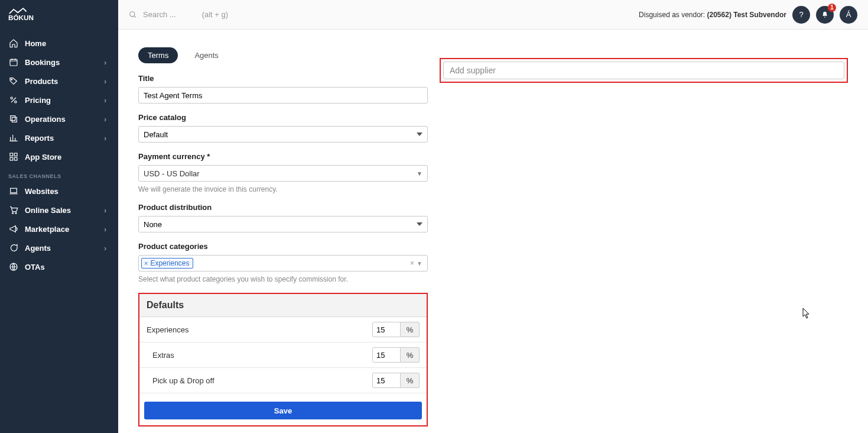  Describe the element at coordinates (14, 267) in the screenshot. I see `globe-icon` at that location.